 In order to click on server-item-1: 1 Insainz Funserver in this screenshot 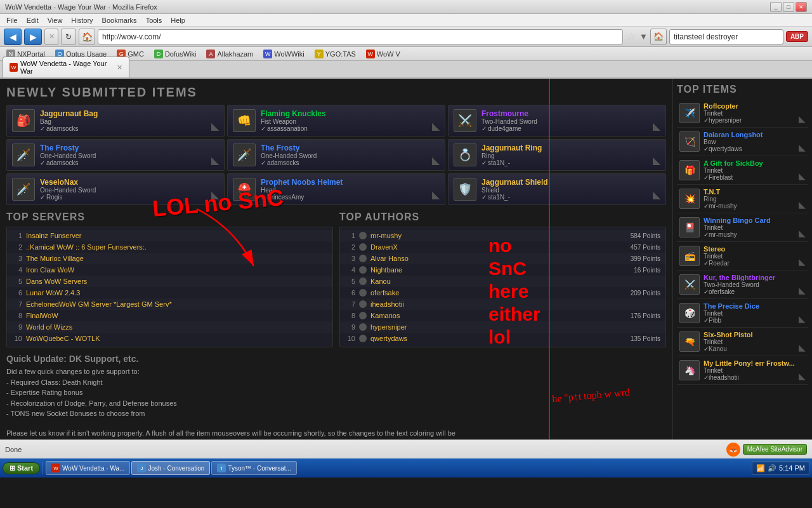, I will do `click(170, 236)`.